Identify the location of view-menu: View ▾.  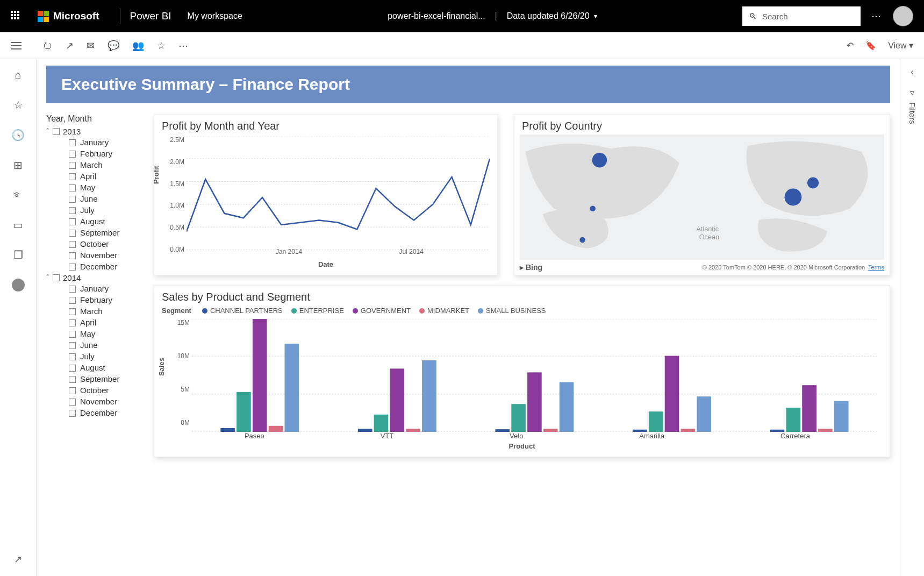
(901, 45).